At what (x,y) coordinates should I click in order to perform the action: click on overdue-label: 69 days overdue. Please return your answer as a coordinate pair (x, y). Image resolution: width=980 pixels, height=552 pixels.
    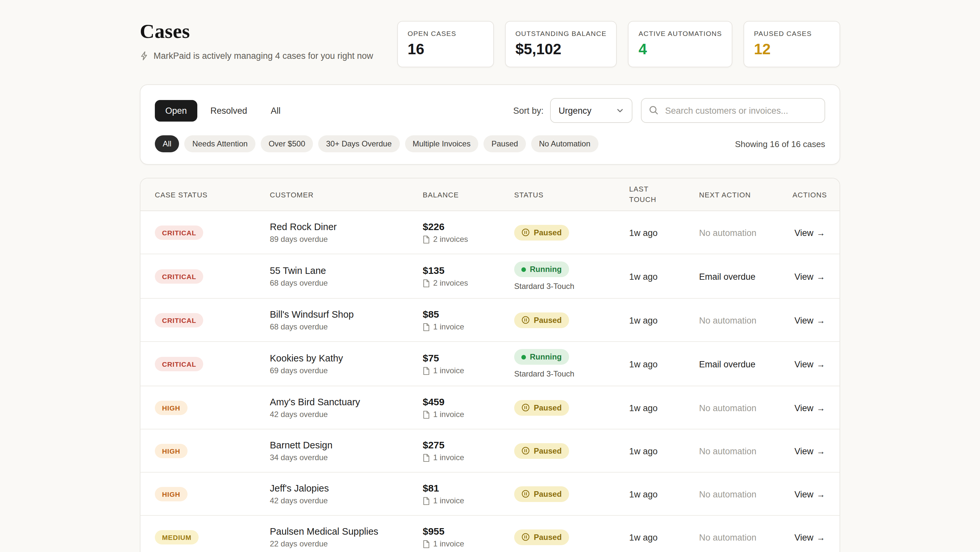
    Looking at the image, I should click on (346, 370).